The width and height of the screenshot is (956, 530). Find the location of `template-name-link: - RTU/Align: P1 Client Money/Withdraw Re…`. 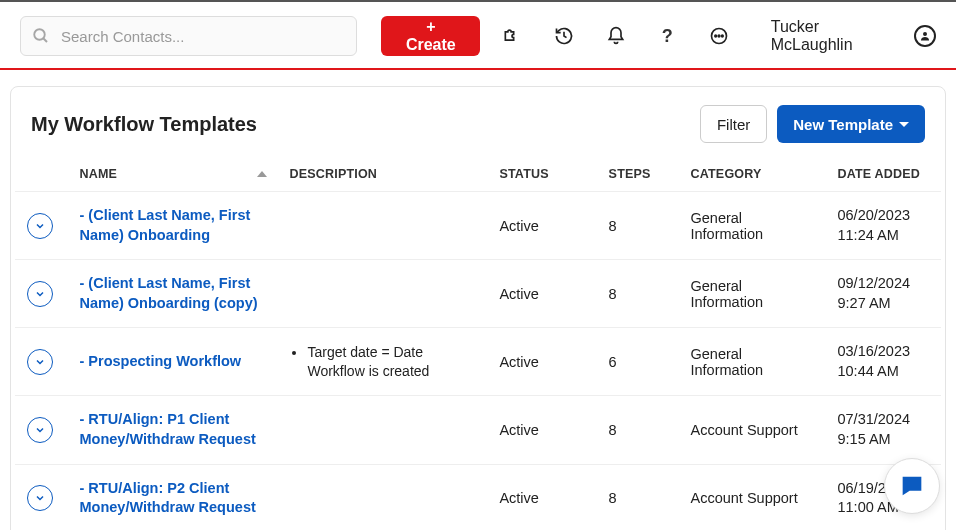

template-name-link: - RTU/Align: P1 Client Money/Withdraw Re… is located at coordinates (172, 430).